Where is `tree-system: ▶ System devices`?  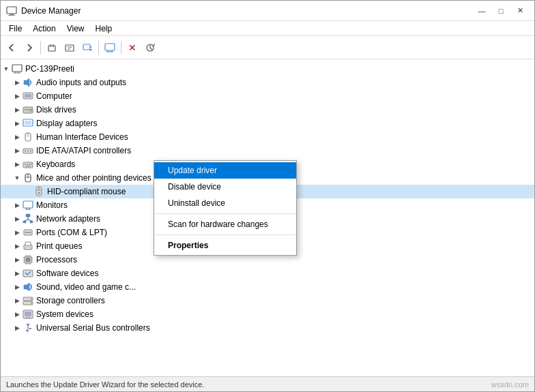
tree-system: ▶ System devices is located at coordinates (268, 314).